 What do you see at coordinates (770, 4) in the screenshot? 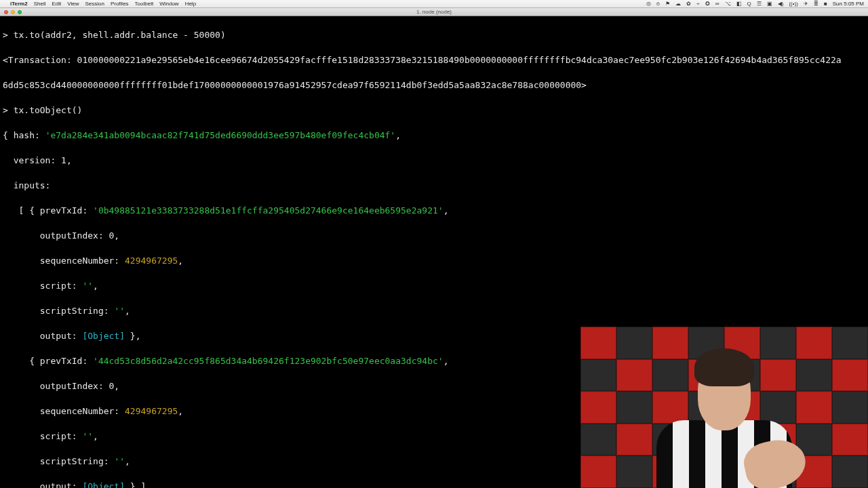
I see `status-icon: ▣` at bounding box center [770, 4].